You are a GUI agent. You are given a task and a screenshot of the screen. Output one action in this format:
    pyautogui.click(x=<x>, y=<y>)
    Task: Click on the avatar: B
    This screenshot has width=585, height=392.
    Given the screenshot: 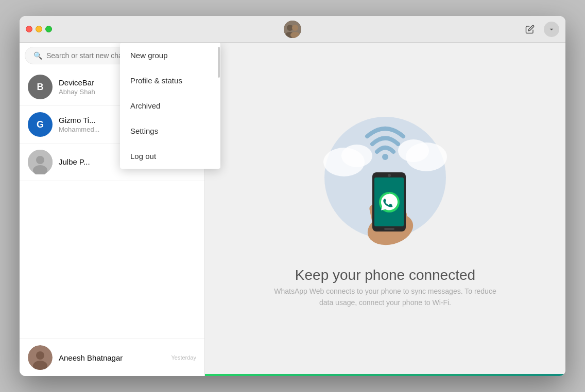 What is the action you would take?
    pyautogui.click(x=40, y=87)
    